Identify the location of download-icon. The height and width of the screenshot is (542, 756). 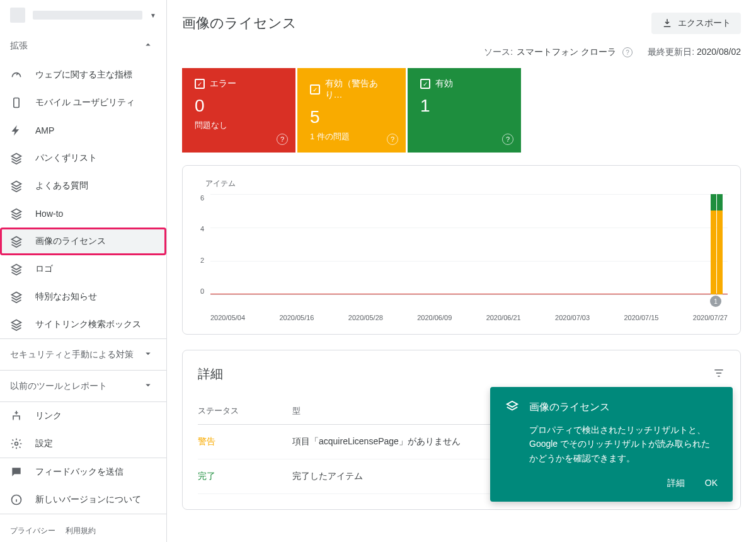
(667, 23).